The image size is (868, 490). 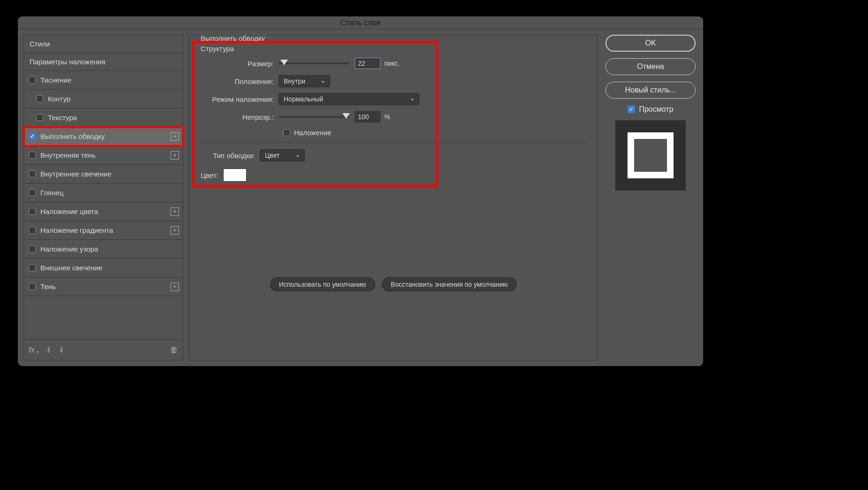 What do you see at coordinates (103, 44) in the screenshot?
I see `sidebar-header-styles: Стили` at bounding box center [103, 44].